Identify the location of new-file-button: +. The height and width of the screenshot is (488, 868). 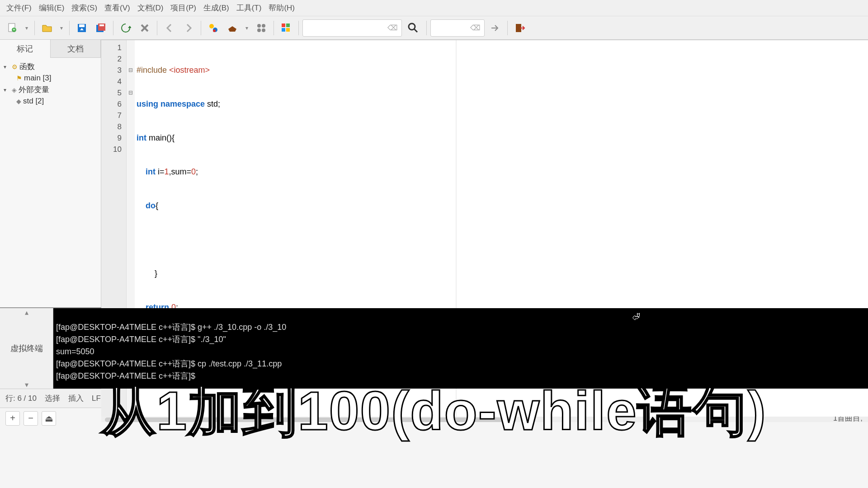
(12, 28).